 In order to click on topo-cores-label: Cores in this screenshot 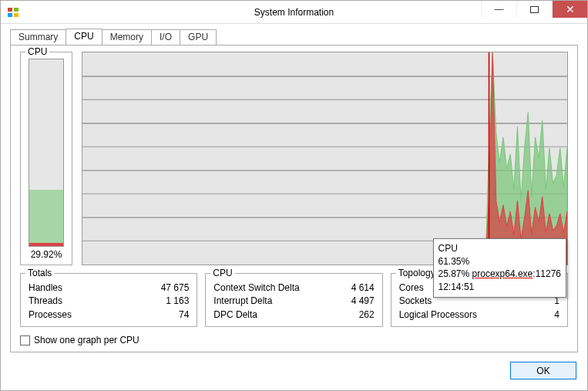, I will do `click(412, 288)`.